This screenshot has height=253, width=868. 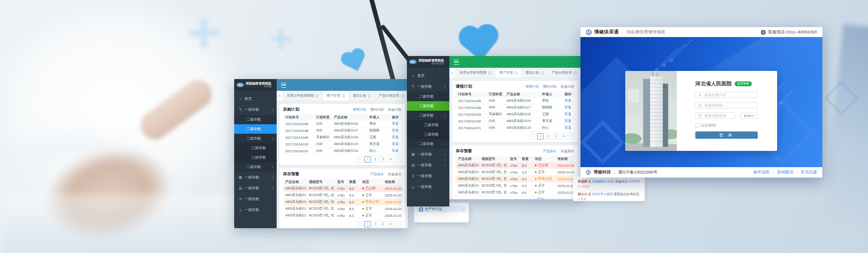 I want to click on captcha-field, so click(x=715, y=116).